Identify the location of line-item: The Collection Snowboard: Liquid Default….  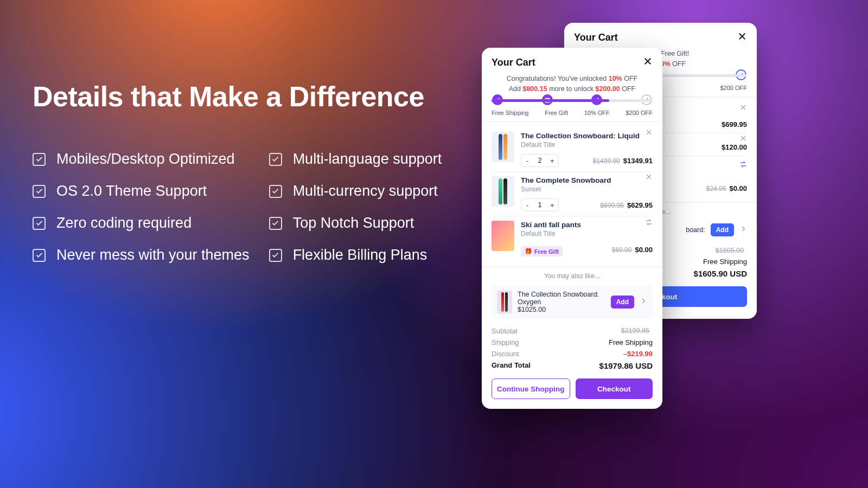
(572, 150).